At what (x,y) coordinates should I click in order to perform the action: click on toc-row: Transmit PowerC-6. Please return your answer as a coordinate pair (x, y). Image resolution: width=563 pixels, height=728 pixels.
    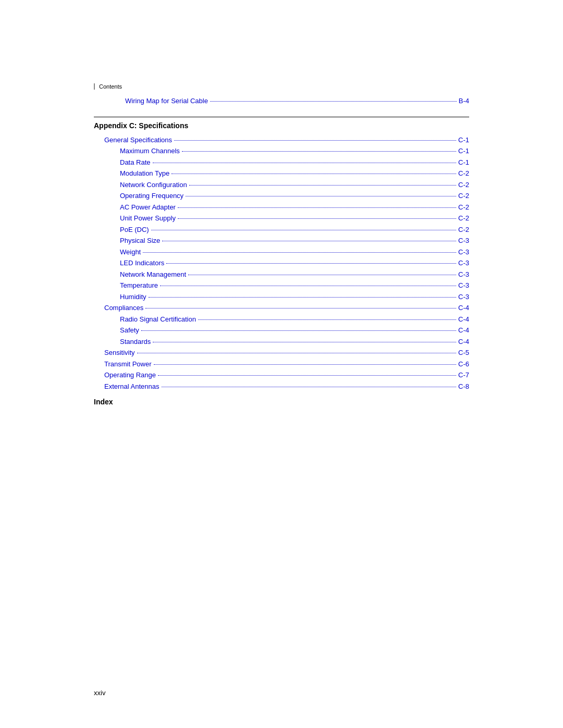
    Looking at the image, I should click on (282, 364).